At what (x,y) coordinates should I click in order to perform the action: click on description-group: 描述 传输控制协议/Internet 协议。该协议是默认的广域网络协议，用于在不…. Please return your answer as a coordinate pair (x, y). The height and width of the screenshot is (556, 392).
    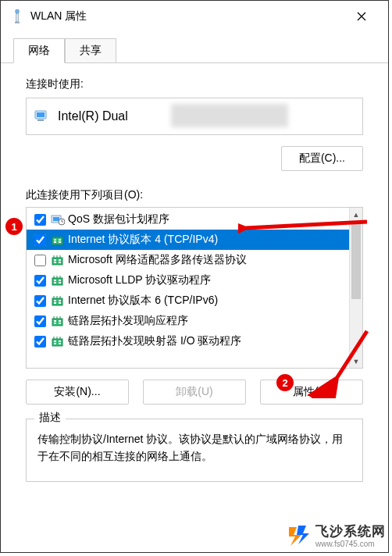
    Looking at the image, I should click on (194, 450).